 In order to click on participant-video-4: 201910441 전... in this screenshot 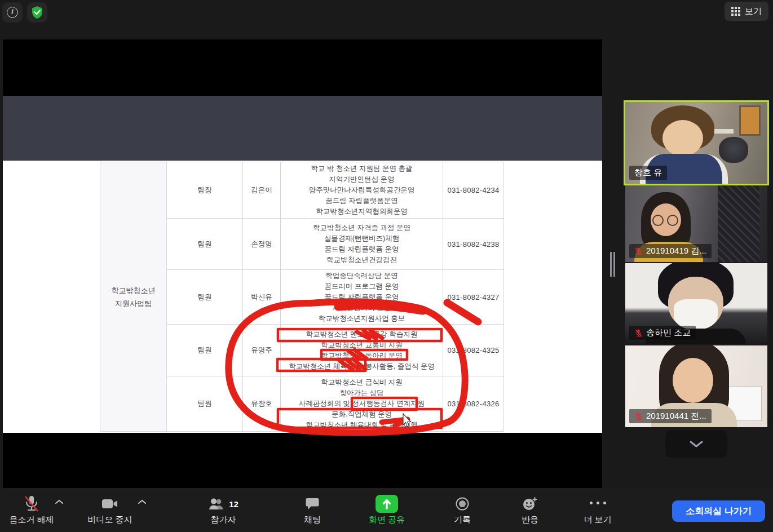, I will do `click(696, 387)`.